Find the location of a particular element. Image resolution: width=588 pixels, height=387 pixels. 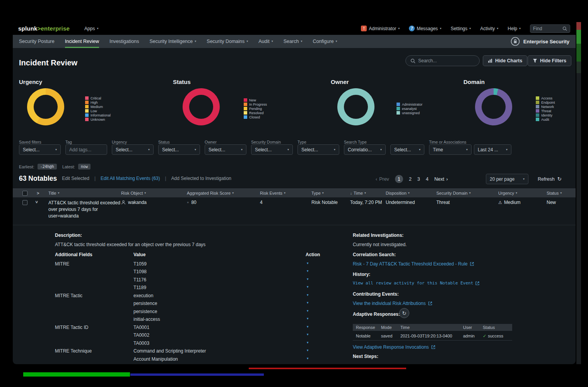

edit-selected-button: Edit Selected is located at coordinates (76, 178).